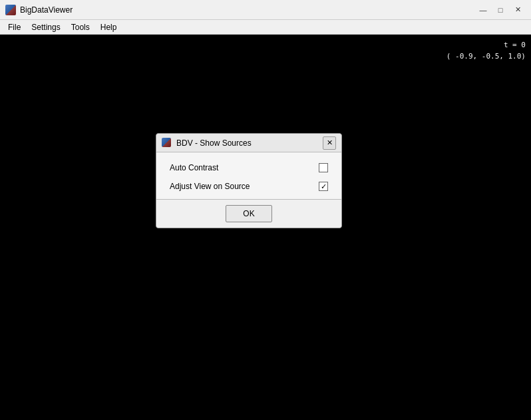  Describe the element at coordinates (248, 10) in the screenshot. I see `app-title: BigDataViewer` at that location.